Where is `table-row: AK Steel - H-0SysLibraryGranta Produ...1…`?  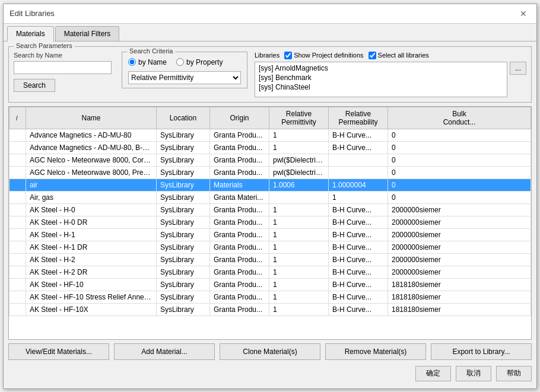 table-row: AK Steel - H-0SysLibraryGranta Produ...1… is located at coordinates (271, 210).